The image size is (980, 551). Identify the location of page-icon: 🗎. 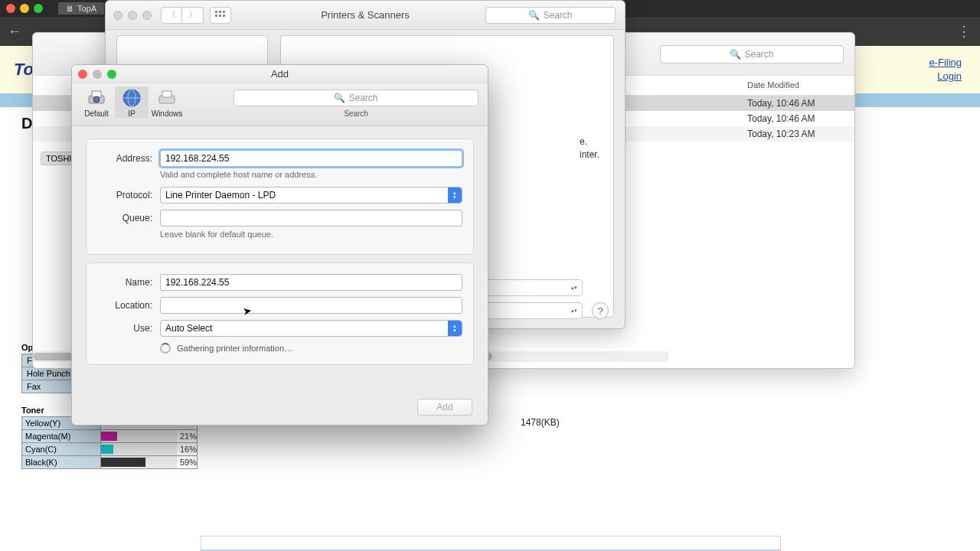
(70, 8).